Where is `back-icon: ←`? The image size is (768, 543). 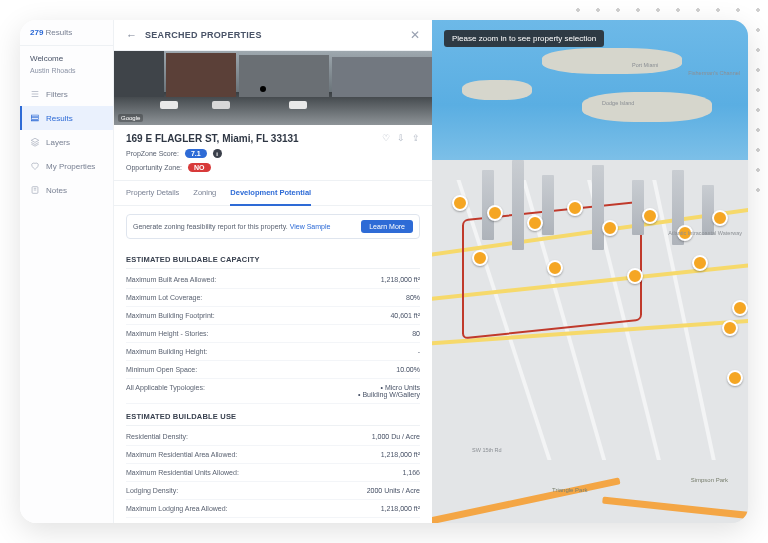 back-icon: ← is located at coordinates (132, 35).